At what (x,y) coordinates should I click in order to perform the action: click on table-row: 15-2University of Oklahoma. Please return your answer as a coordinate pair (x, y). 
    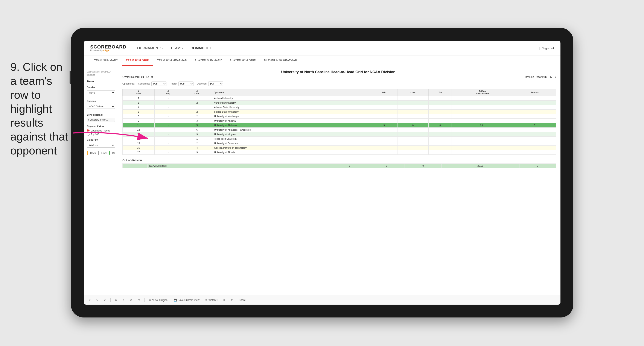
    Looking at the image, I should click on (340, 143).